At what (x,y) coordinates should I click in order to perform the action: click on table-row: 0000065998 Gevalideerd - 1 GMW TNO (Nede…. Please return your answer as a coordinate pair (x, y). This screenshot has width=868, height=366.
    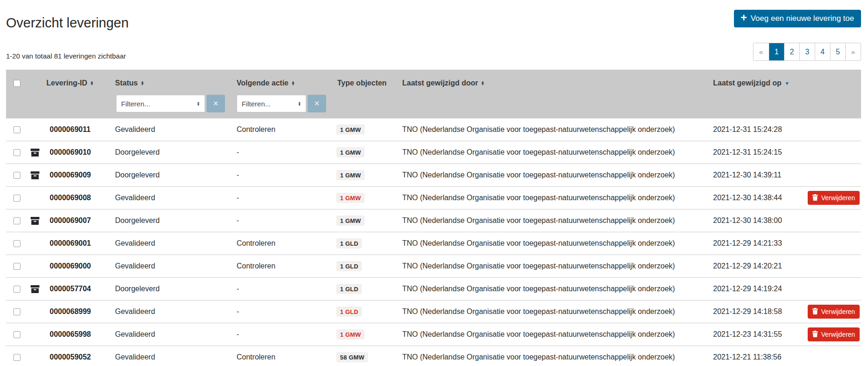
    Looking at the image, I should click on (433, 334).